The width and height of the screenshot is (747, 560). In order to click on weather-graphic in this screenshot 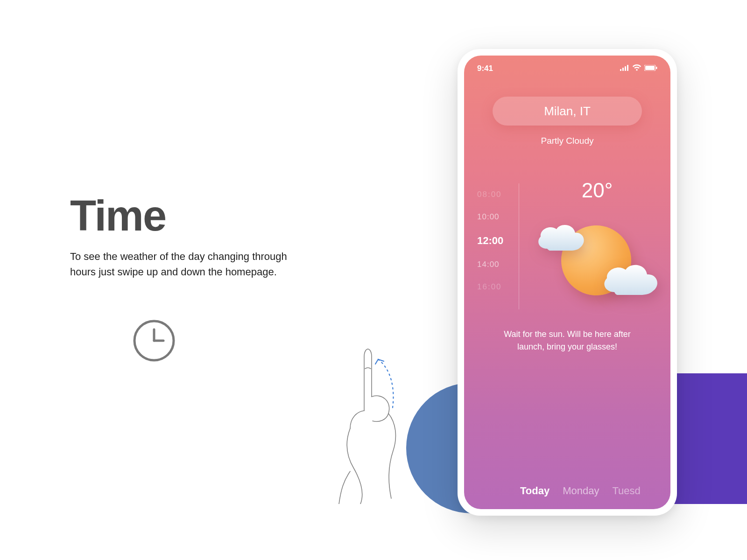, I will do `click(590, 263)`.